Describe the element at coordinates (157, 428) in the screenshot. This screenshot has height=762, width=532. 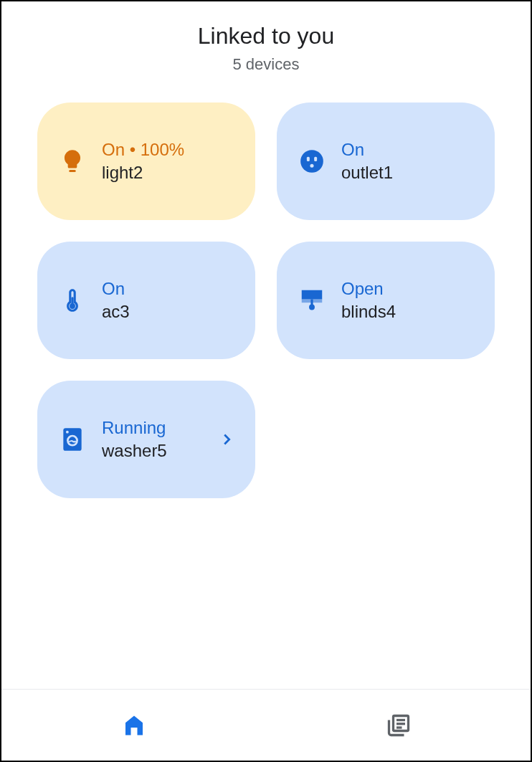
I see `device-status: Running` at that location.